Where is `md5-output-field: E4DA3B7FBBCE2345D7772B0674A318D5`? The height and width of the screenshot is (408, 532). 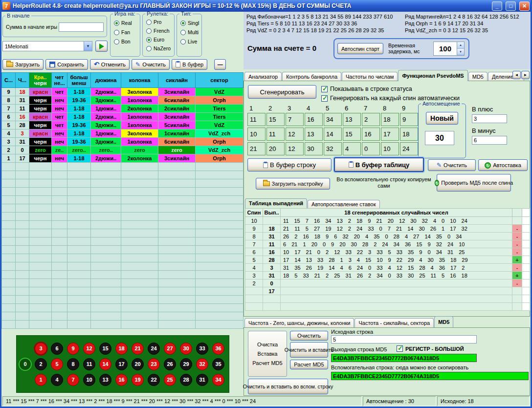 md5-output-field: E4DA3B7FBBCE2345D7772B0674A318D5 is located at coordinates (404, 358).